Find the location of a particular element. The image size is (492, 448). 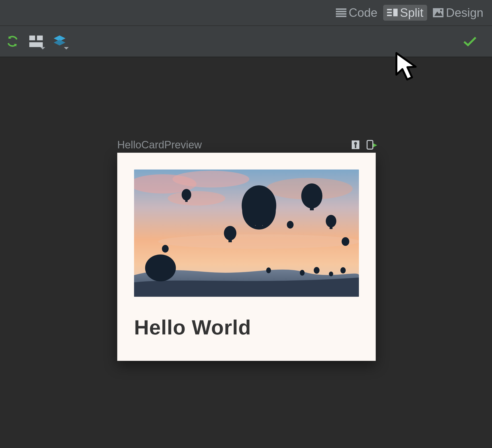

tab-code-label: Code is located at coordinates (363, 13).